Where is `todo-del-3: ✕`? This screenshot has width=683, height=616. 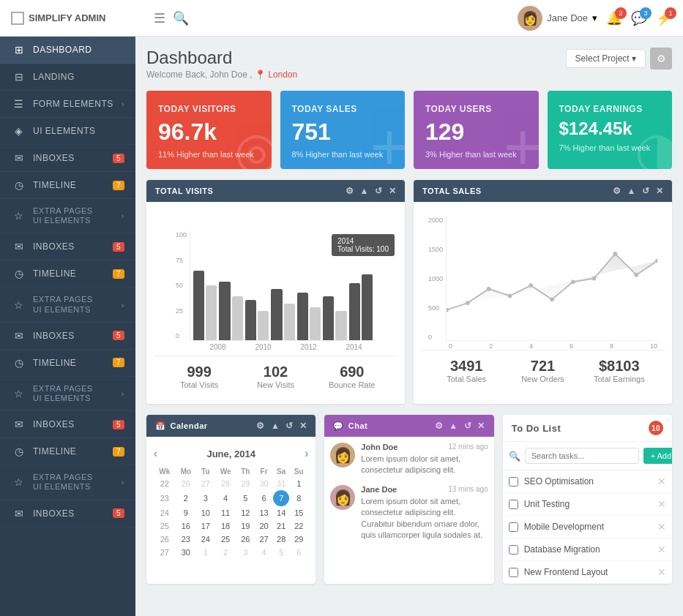 todo-del-3: ✕ is located at coordinates (662, 527).